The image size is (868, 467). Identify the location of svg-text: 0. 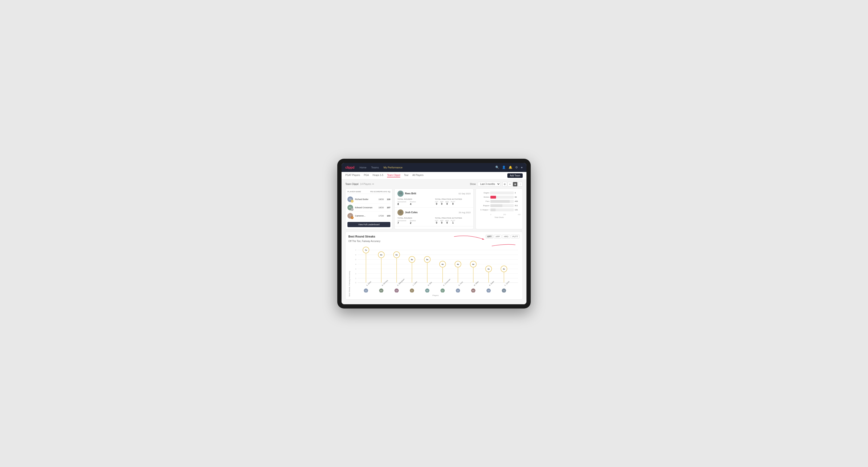
(356, 283).